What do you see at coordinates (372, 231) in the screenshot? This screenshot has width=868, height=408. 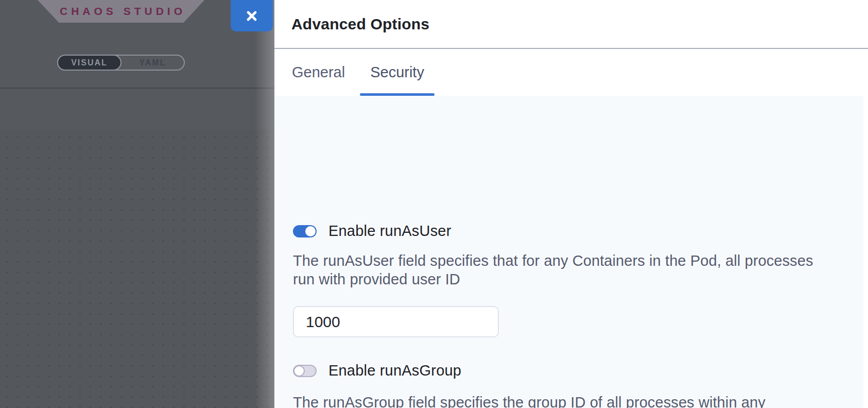 I see `run-as-user-row: Enable runAsUser` at bounding box center [372, 231].